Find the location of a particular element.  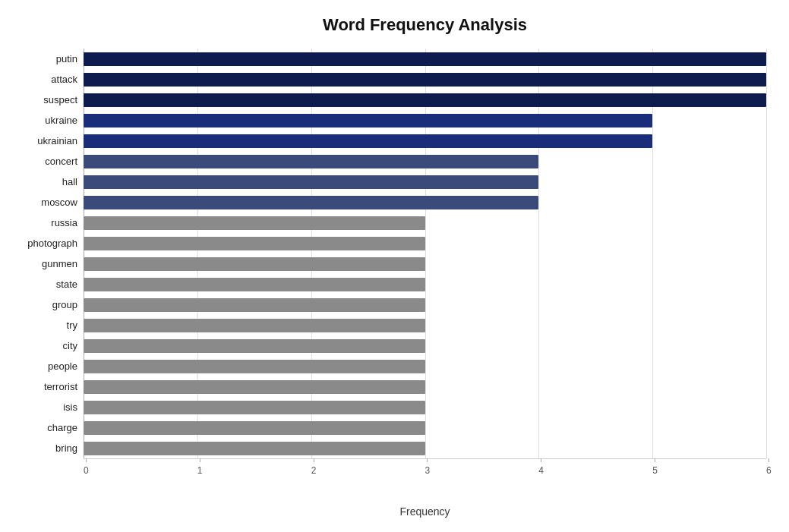

bar-label: ukrainian is located at coordinates (41, 141).